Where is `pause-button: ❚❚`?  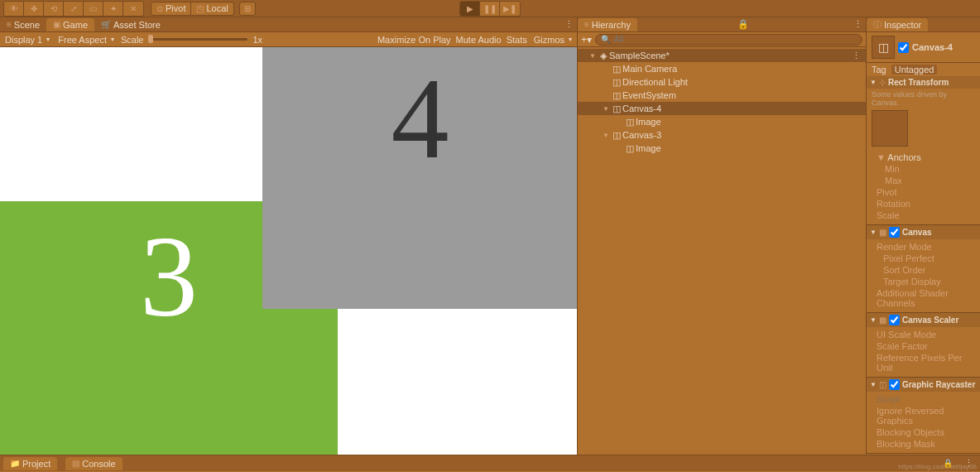 pause-button: ❚❚ is located at coordinates (490, 8).